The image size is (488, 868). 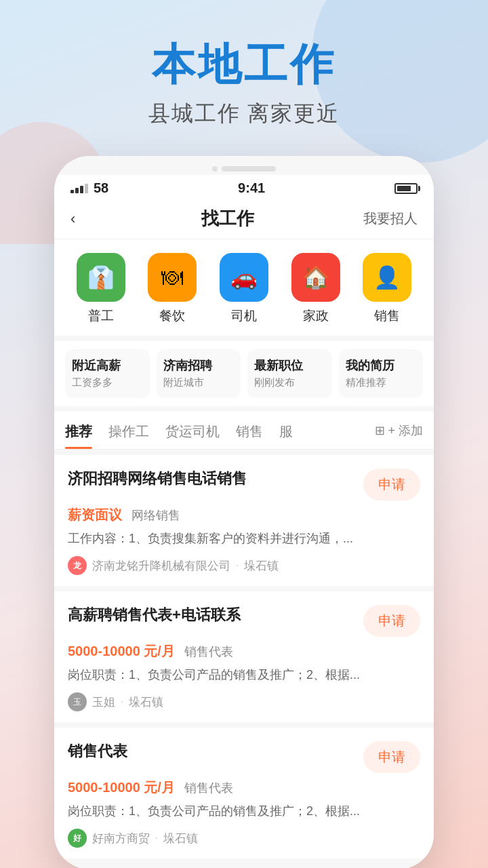 I want to click on ql-title-1: 附近高薪, so click(x=107, y=366).